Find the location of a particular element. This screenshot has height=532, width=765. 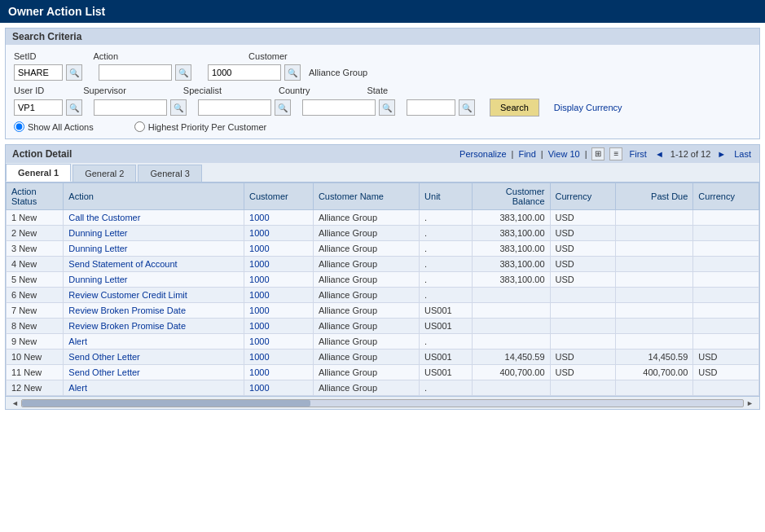

supervisor-input-group: 🔍 is located at coordinates (140, 108).